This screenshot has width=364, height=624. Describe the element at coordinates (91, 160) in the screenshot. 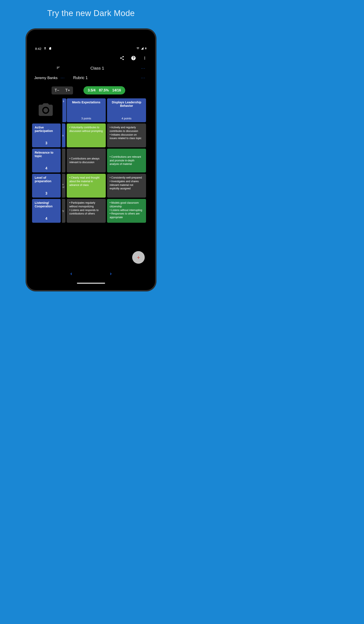

I see `rubric-grid: s Meets Expectations 3 points Displays L…` at that location.